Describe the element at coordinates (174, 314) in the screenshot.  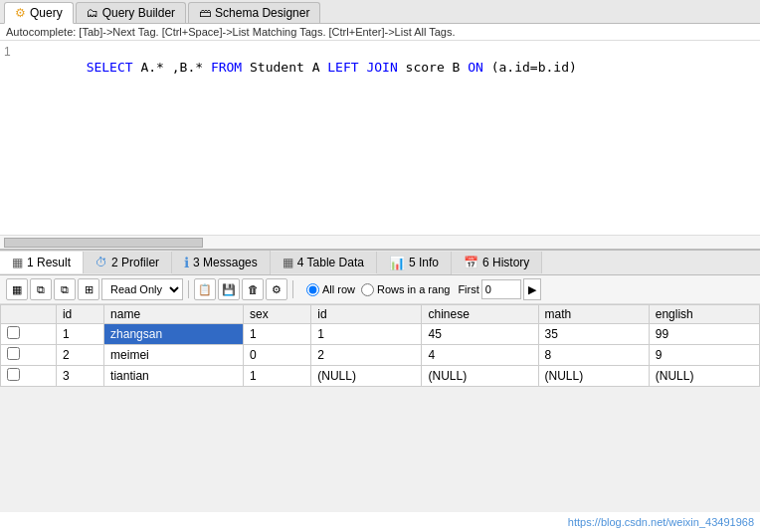
I see `col-header-name: name` at that location.